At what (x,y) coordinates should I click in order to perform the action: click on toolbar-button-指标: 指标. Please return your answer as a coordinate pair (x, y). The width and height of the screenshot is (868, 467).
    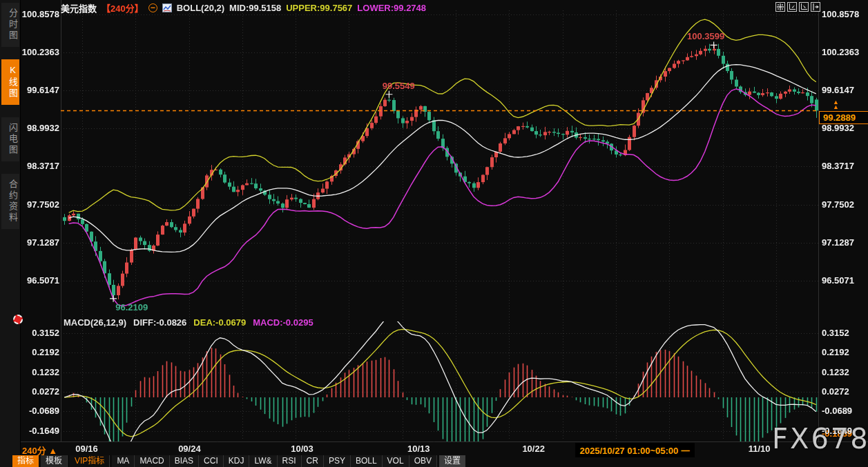
    Looking at the image, I should click on (26, 461).